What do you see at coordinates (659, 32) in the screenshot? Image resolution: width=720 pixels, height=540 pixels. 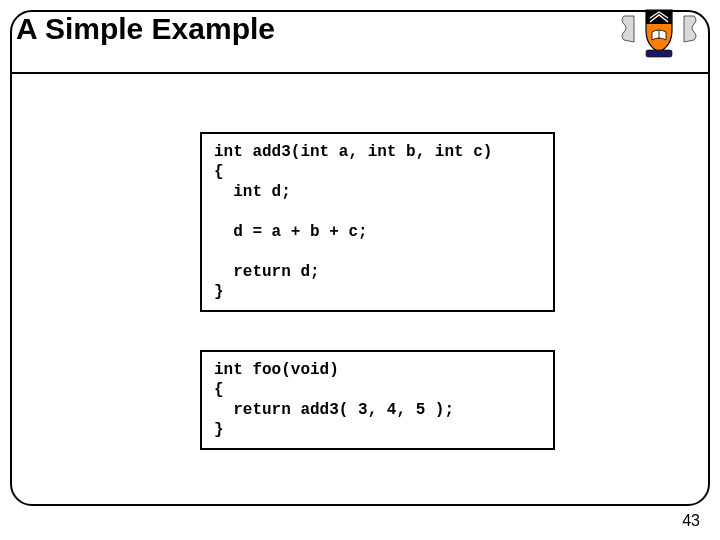 I see `princeton-logo-icon` at bounding box center [659, 32].